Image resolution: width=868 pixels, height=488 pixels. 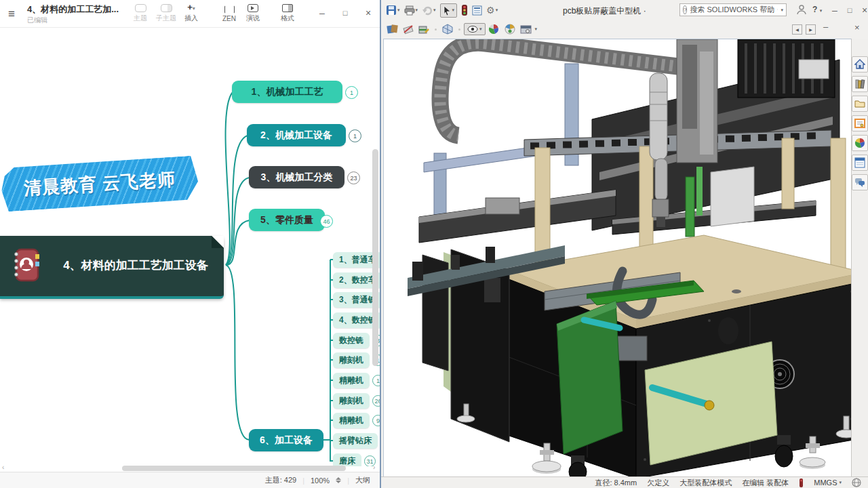 What do you see at coordinates (12, 14) in the screenshot?
I see `menu-icon: ≡` at bounding box center [12, 14].